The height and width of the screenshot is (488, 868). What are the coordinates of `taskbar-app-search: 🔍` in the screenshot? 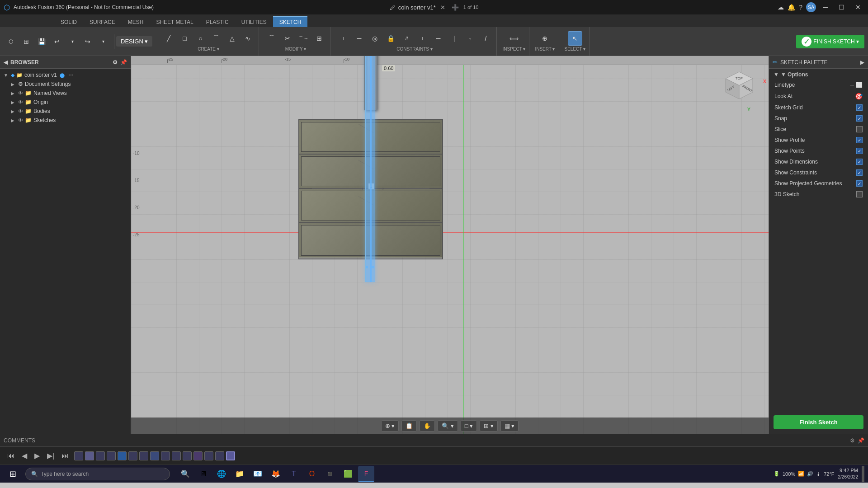 It's located at (185, 474).